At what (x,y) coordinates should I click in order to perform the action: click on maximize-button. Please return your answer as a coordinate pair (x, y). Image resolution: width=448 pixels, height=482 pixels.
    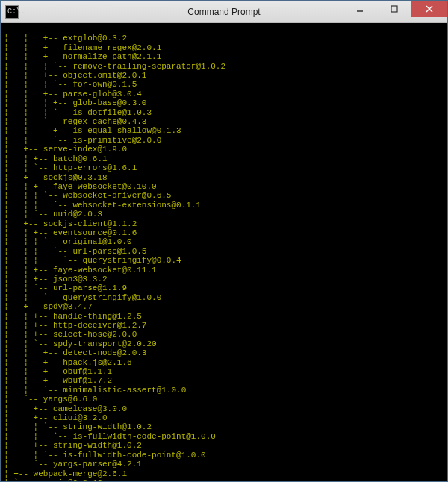
    Looking at the image, I should click on (394, 9).